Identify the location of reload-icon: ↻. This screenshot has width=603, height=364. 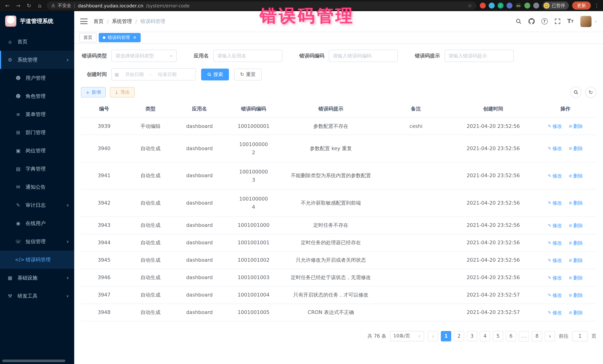
(29, 6).